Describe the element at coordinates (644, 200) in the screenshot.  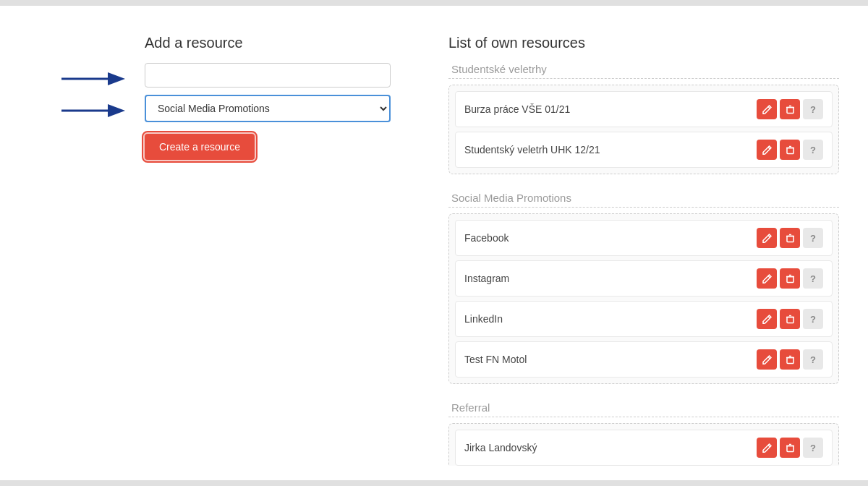
I see `group-header-1: Social Media Promotions` at that location.